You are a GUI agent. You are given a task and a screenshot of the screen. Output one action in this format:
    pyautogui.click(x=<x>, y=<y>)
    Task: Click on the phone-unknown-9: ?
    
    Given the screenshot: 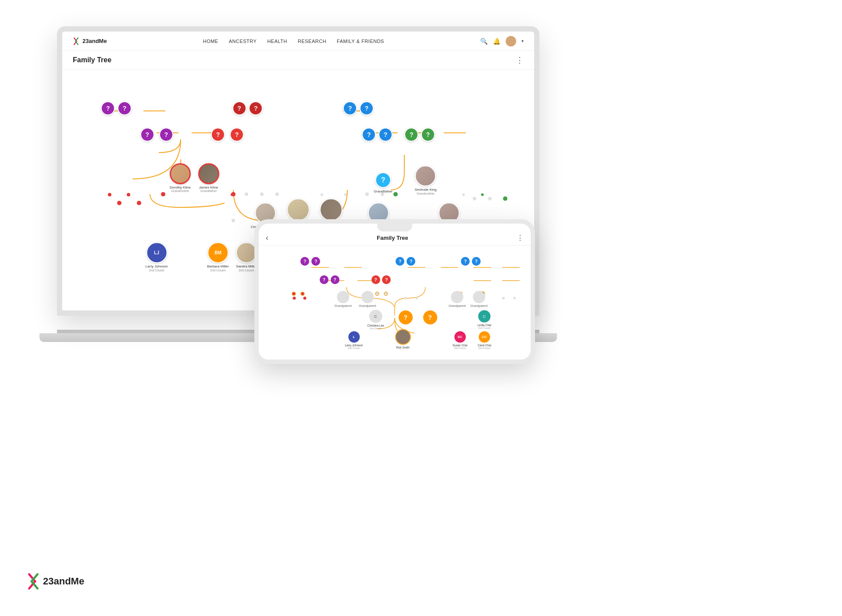 What is the action you would take?
    pyautogui.click(x=376, y=280)
    